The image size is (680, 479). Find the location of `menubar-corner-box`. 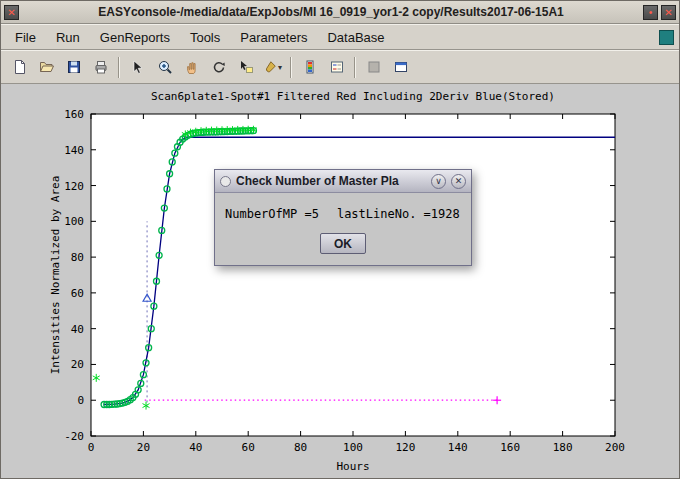

menubar-corner-box is located at coordinates (666, 38).